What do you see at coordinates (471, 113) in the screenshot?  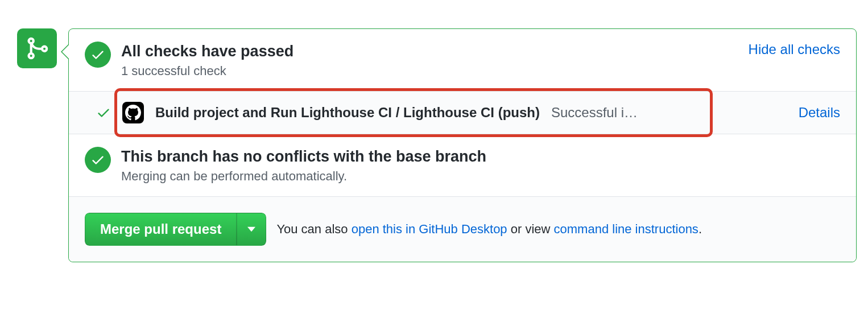 I see `check-text: Build project and Run Lighthouse CI / Li…` at bounding box center [471, 113].